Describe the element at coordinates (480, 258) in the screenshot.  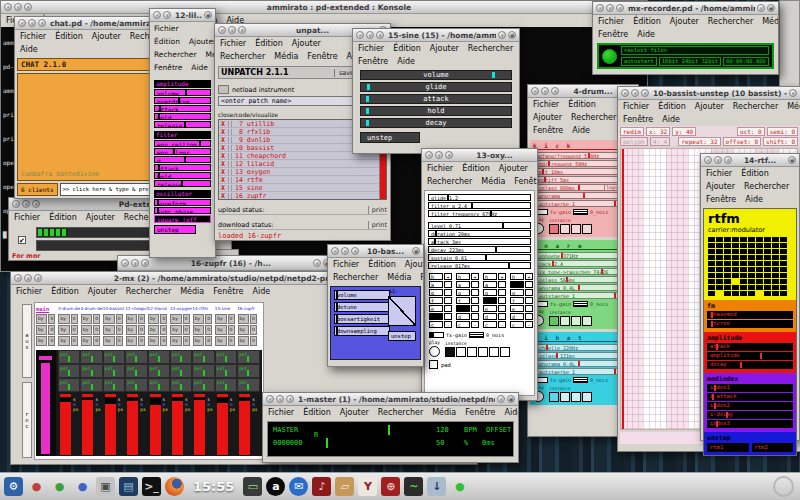
I see `envelope-slider: sustain 0.61` at that location.